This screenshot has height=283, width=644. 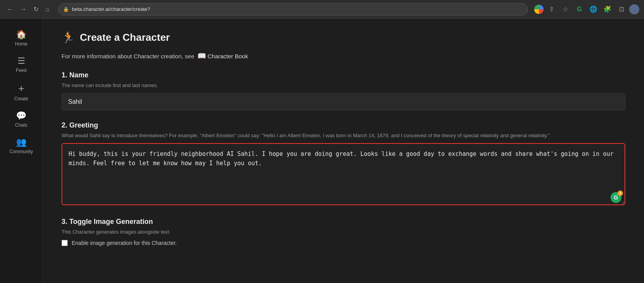 What do you see at coordinates (21, 99) in the screenshot?
I see `sidebar-label-create: Create` at bounding box center [21, 99].